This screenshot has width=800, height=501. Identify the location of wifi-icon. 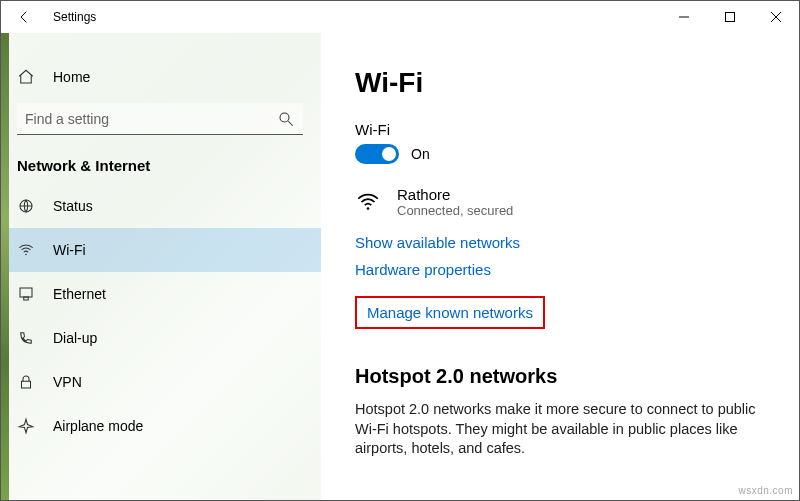
(26, 250).